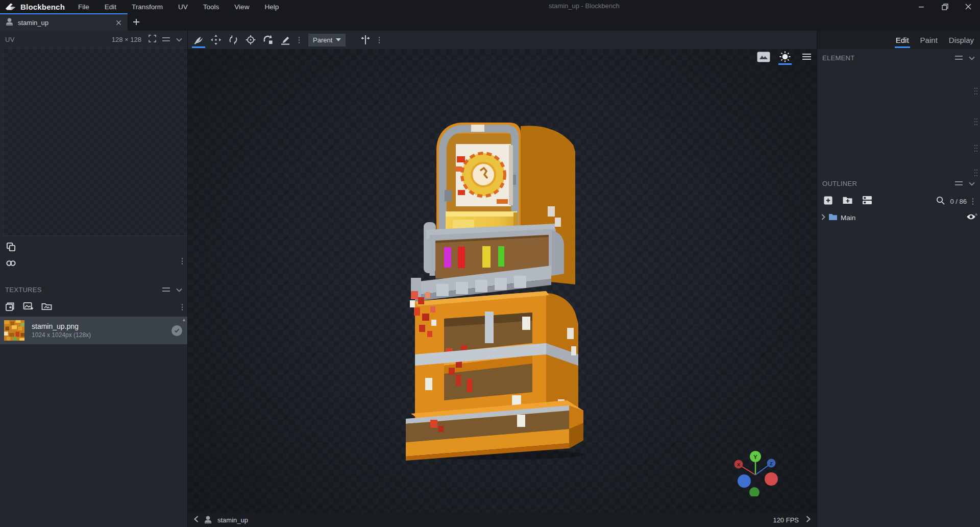  Describe the element at coordinates (11, 263) in the screenshot. I see `link-uv-icon` at that location.